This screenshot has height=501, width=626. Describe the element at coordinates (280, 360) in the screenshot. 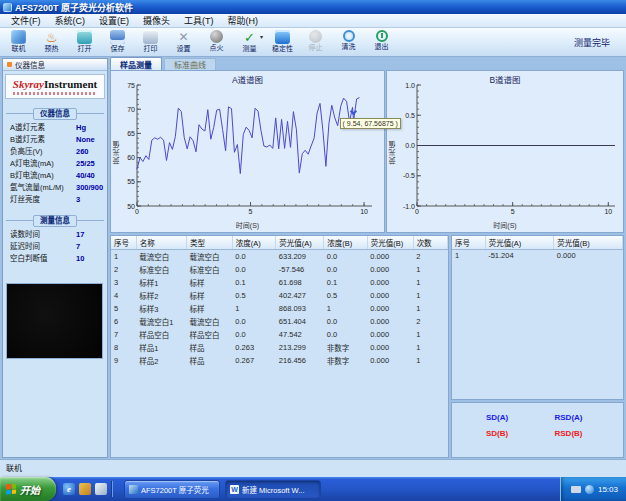

I see `table-row: 9样品2样品0.267216.456非数字0.0001` at that location.